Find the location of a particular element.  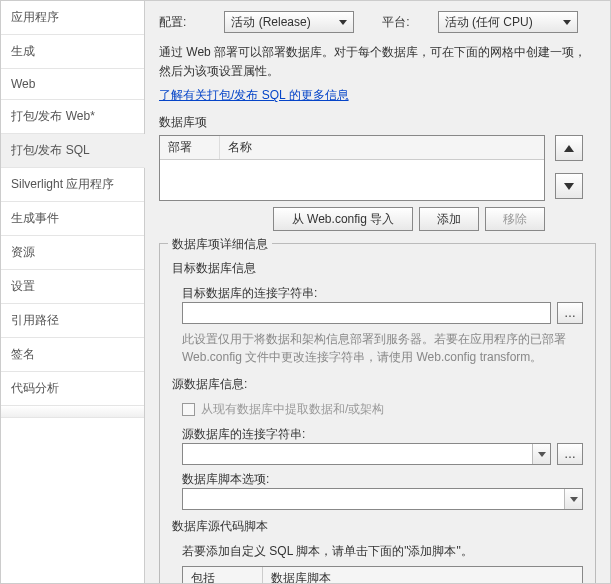

db-items-title: 数据库项 is located at coordinates (378, 122).